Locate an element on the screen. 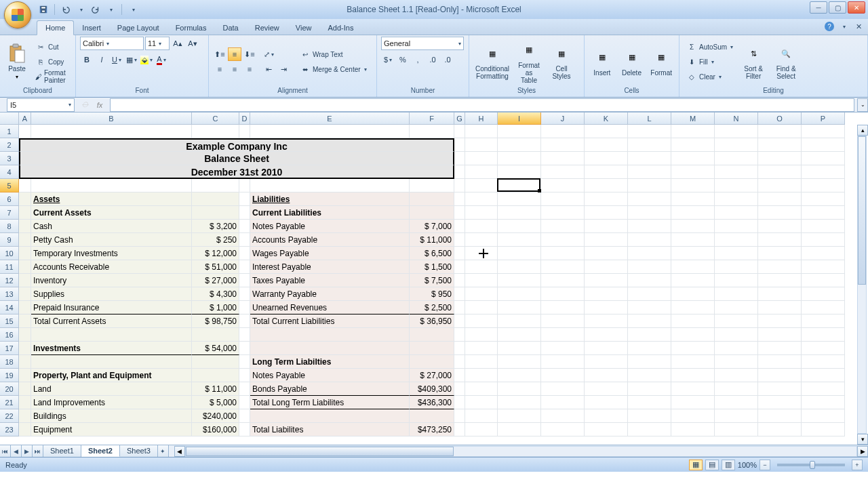 This screenshot has height=488, width=868. column-header: I is located at coordinates (519, 119).